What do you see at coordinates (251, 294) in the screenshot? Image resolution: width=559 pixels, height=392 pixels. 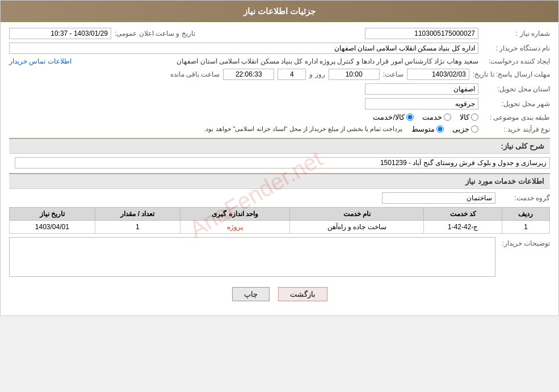 I see `print-button: چاپ` at bounding box center [251, 294].